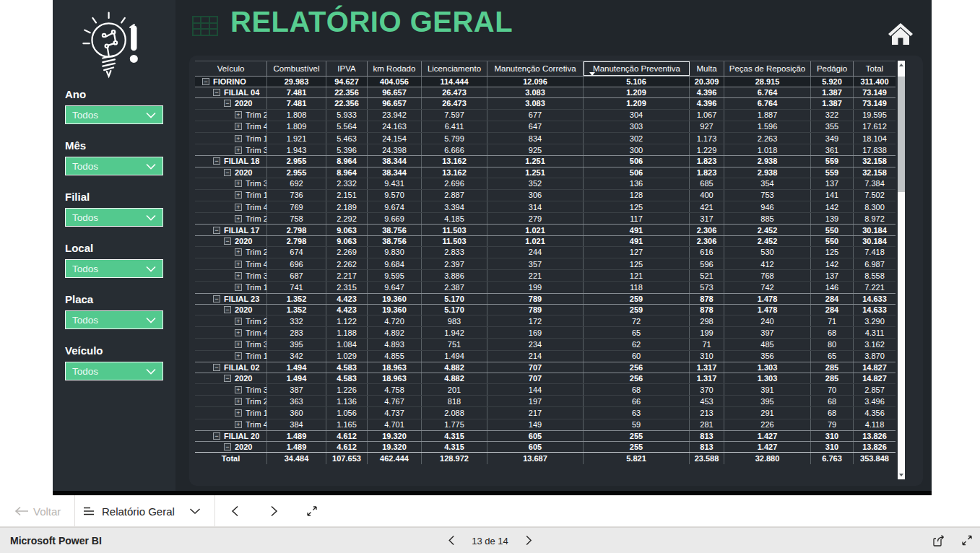  Describe the element at coordinates (832, 447) in the screenshot. I see `cell-value: 310` at that location.